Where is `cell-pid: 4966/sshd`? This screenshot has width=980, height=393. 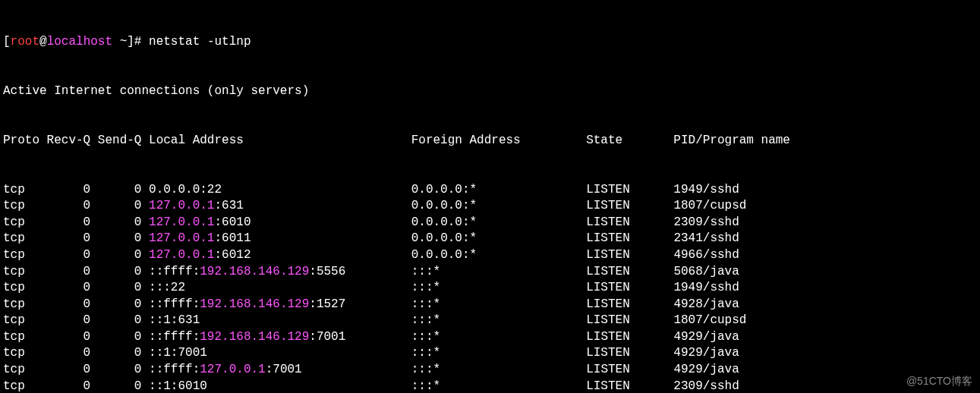 cell-pid: 4966/sshd is located at coordinates (706, 255).